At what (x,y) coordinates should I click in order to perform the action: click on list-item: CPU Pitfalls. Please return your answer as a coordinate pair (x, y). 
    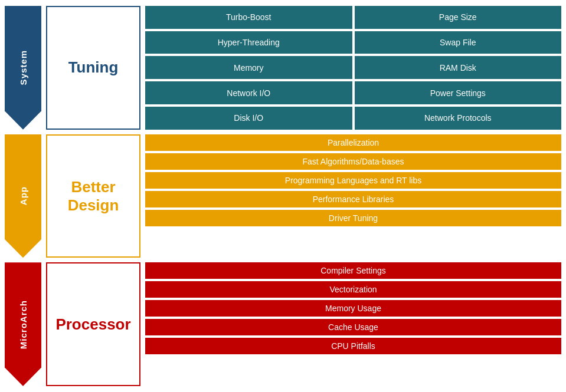
    Looking at the image, I should click on (353, 346).